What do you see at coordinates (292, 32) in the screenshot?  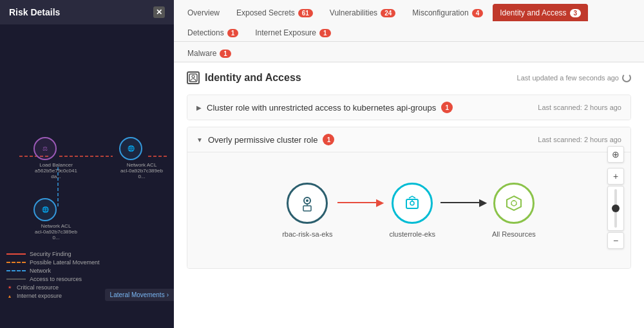 I see `tab-internet-exposure: Internet Exposure 1` at bounding box center [292, 32].